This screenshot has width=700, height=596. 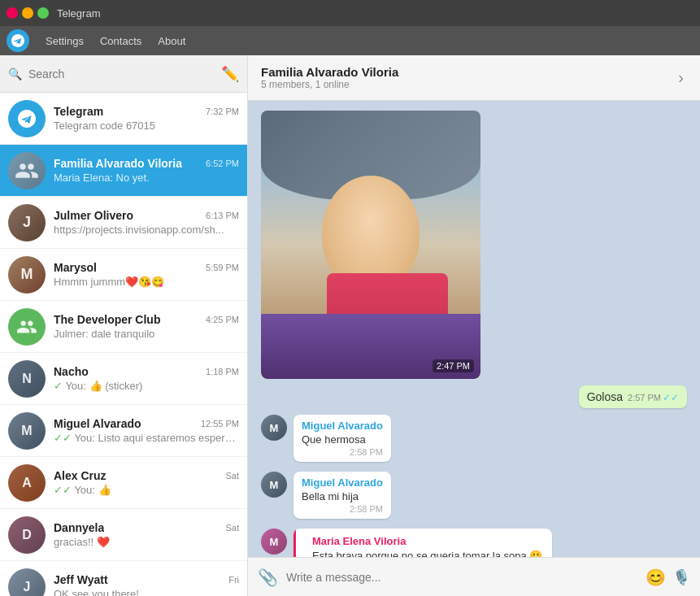 What do you see at coordinates (12, 13) in the screenshot?
I see `close-button` at bounding box center [12, 13].